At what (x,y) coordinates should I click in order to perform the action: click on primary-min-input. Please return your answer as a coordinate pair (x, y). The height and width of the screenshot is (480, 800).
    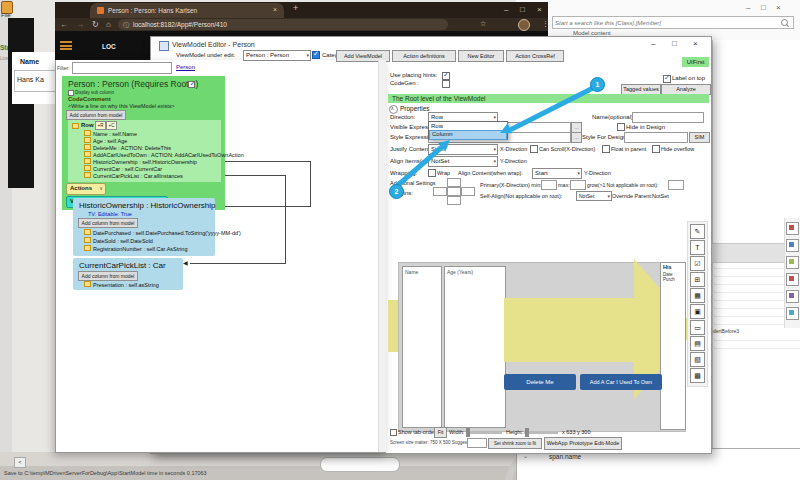
    Looking at the image, I should click on (549, 185).